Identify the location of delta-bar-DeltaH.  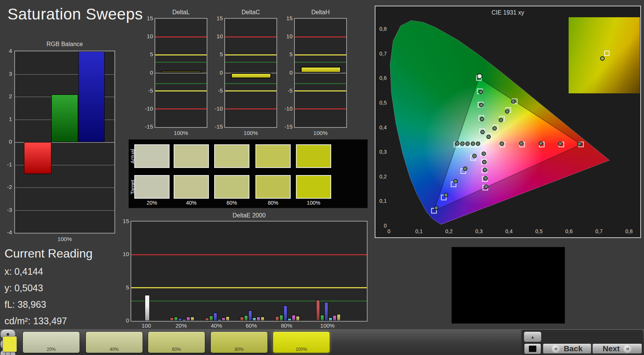
(321, 70).